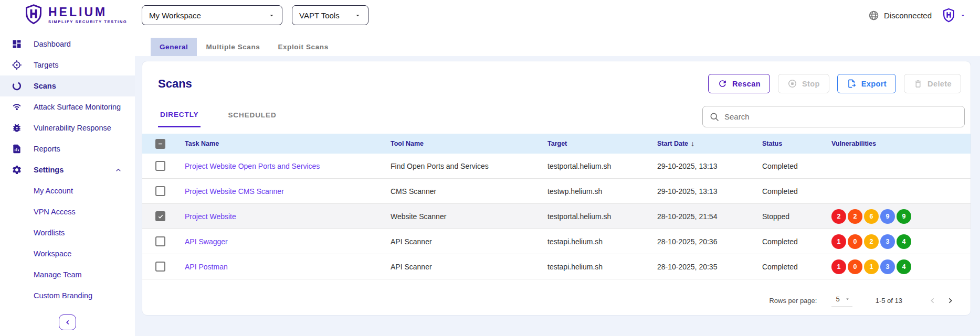 The image size is (980, 336). What do you see at coordinates (839, 216) in the screenshot?
I see `vuln-badge-critical: 2` at bounding box center [839, 216].